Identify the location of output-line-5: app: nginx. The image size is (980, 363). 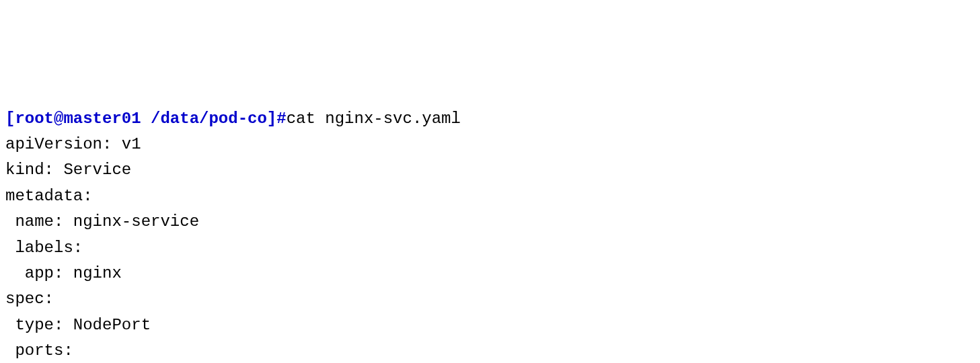
(63, 273).